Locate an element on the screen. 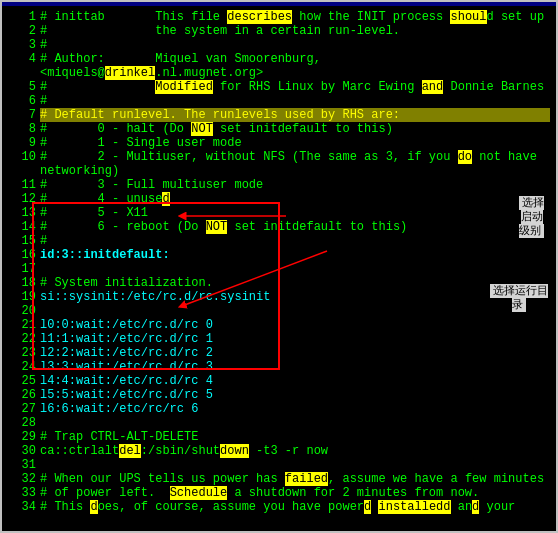 The image size is (558, 533). line-25: 25l4:4:wait:/etc/rc.d/rc 4 is located at coordinates (279, 381).